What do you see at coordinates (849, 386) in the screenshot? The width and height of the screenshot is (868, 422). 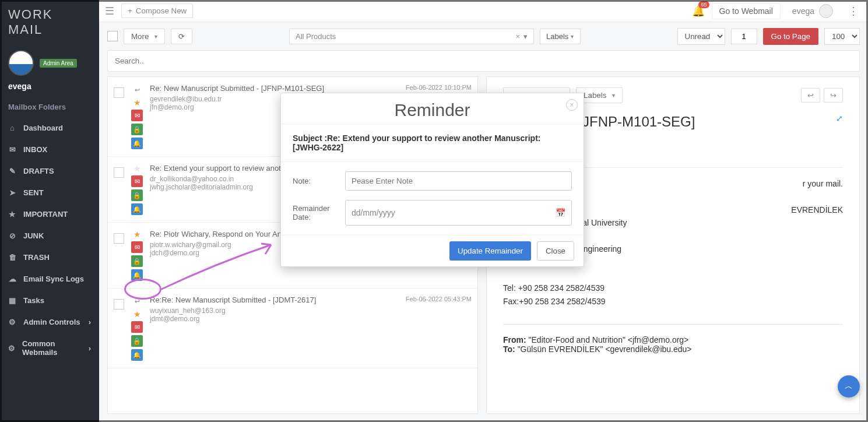 I see `chevron-up-icon: ︿` at bounding box center [849, 386].